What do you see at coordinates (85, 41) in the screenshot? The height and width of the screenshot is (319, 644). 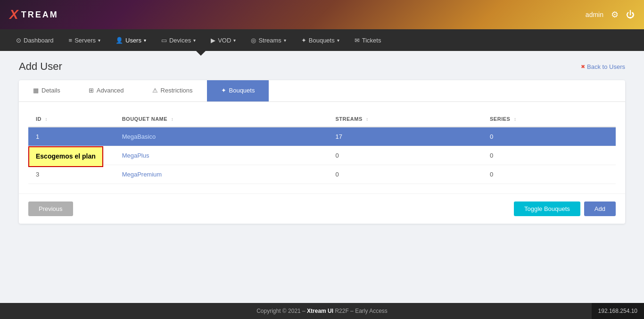 I see `nav-servers-label: Servers` at bounding box center [85, 41].